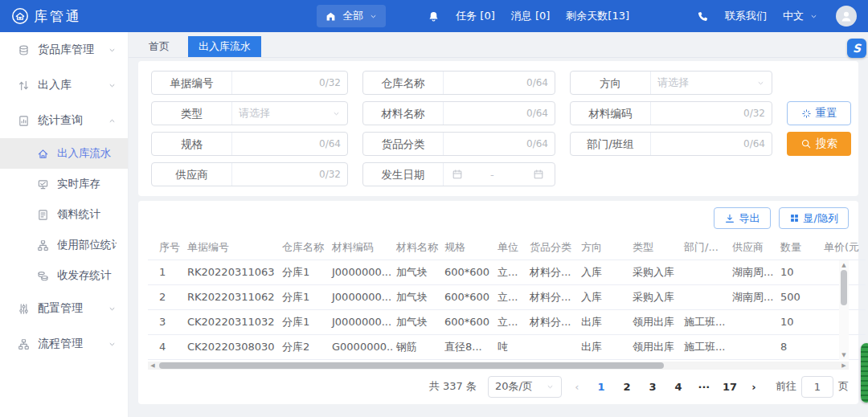 The width and height of the screenshot is (868, 417). I want to click on dept-team-input: 0/64, so click(711, 144).